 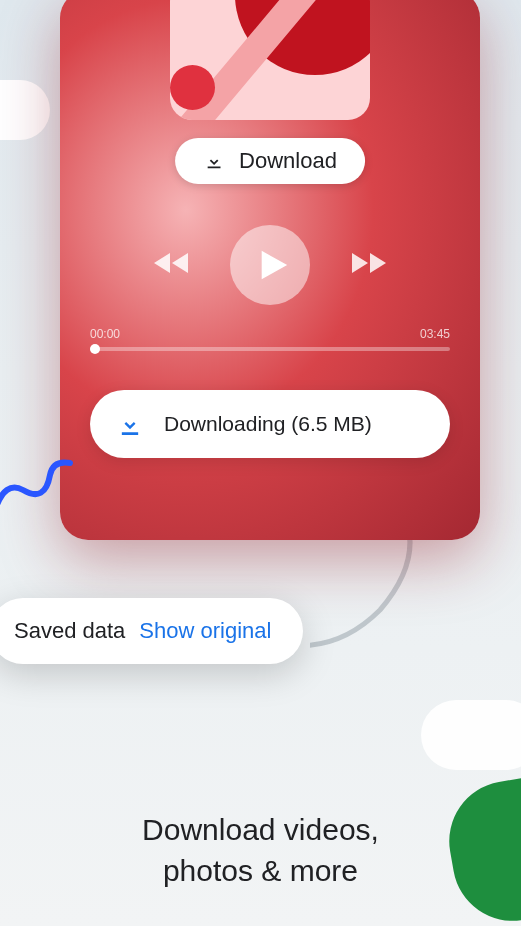 I want to click on saved-data-label: Saved data, so click(x=70, y=631).